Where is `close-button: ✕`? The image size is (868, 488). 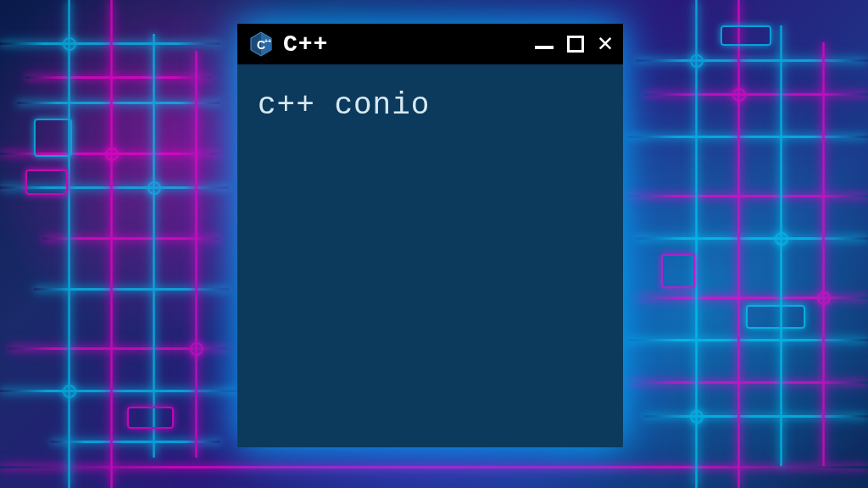 close-button: ✕ is located at coordinates (605, 44).